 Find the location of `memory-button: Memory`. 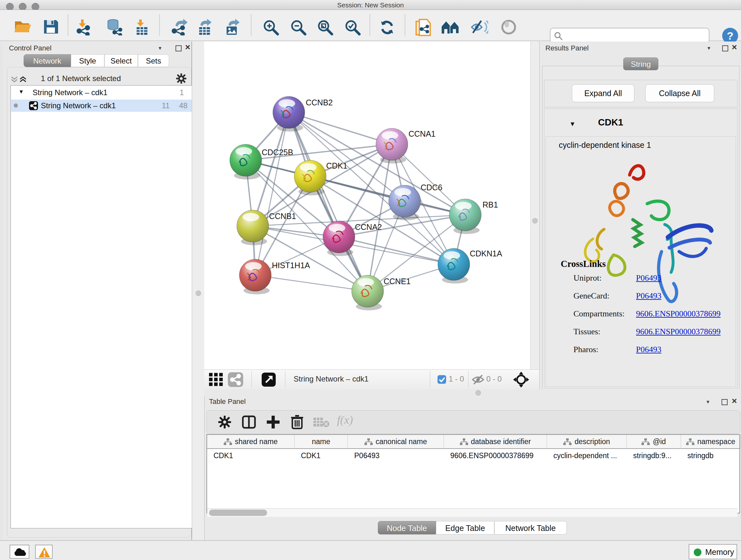

memory-button: Memory is located at coordinates (713, 552).